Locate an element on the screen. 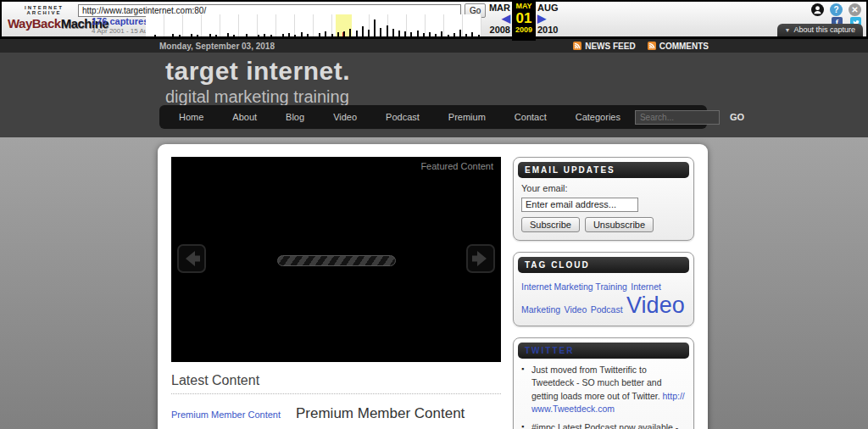 The image size is (868, 429). chevron-down-icon: ▼ is located at coordinates (788, 31).